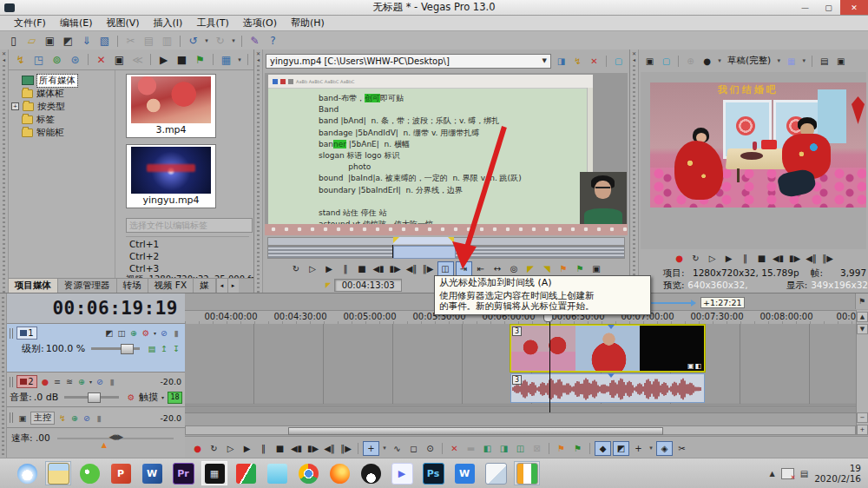 The width and height of the screenshot is (868, 488). I want to click on tag-shortcut-1: Ctrl+2, so click(189, 256).